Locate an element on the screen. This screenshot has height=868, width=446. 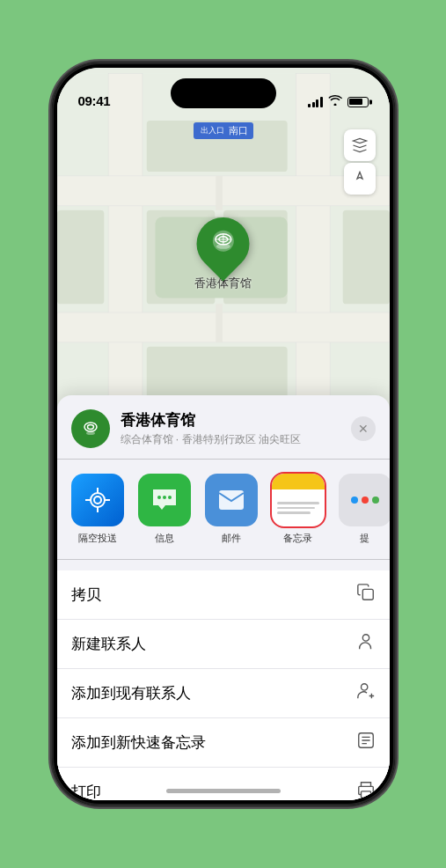
copy-icon is located at coordinates (366, 595).